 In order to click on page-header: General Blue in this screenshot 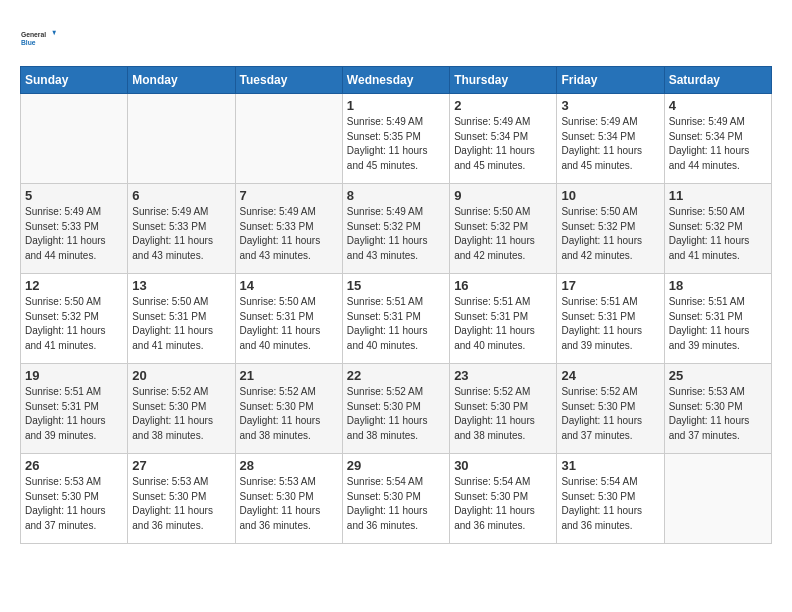, I will do `click(396, 38)`.